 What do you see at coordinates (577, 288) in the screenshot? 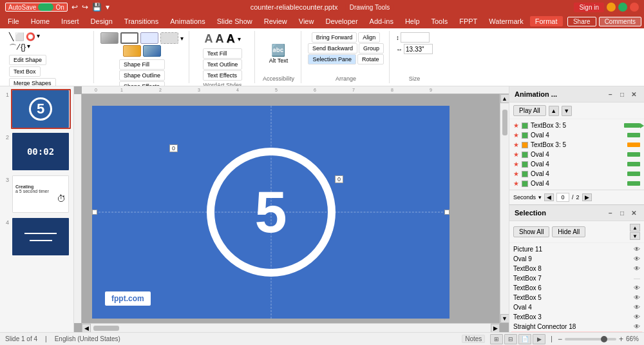
I see `sel-item-textbox6: TextBox 6 👁` at bounding box center [577, 288].